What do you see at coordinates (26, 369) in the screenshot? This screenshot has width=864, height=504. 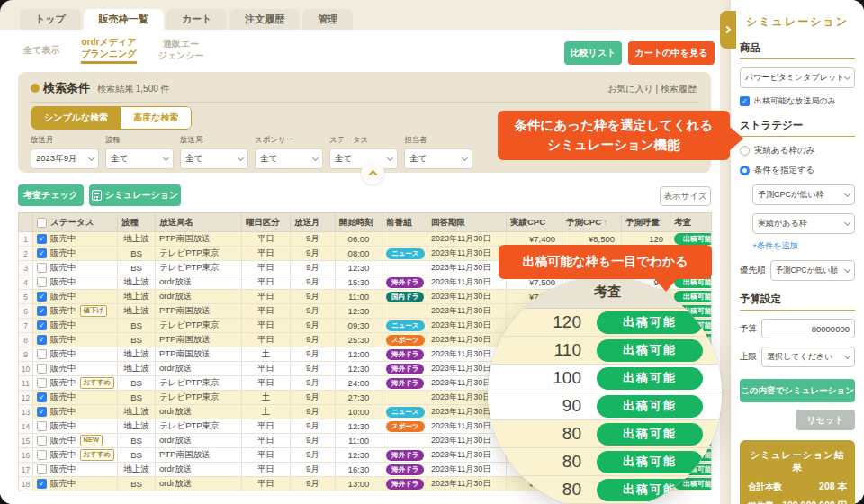 I see `row-number: 10` at bounding box center [26, 369].